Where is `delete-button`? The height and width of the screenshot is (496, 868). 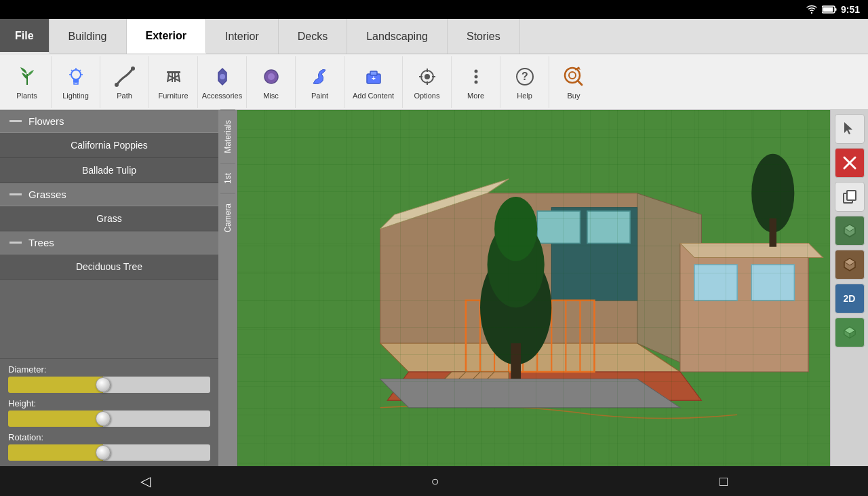
delete-button is located at coordinates (850, 163).